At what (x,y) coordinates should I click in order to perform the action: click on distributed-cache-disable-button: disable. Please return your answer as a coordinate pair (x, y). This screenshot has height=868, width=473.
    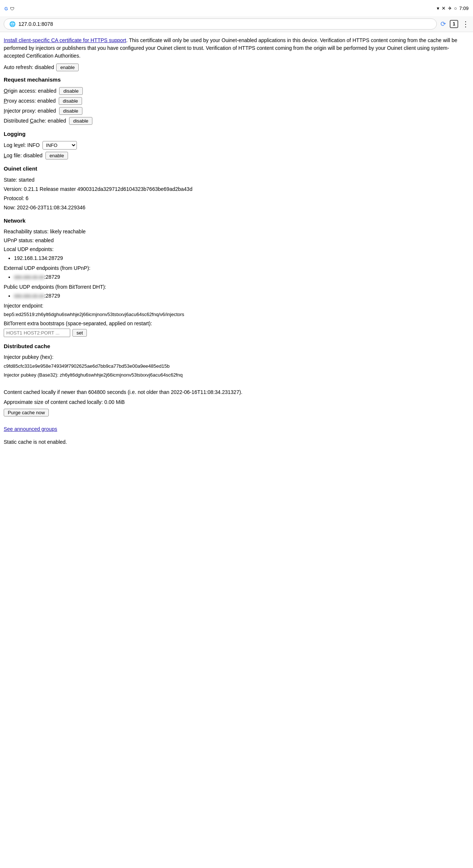
    Looking at the image, I should click on (81, 121).